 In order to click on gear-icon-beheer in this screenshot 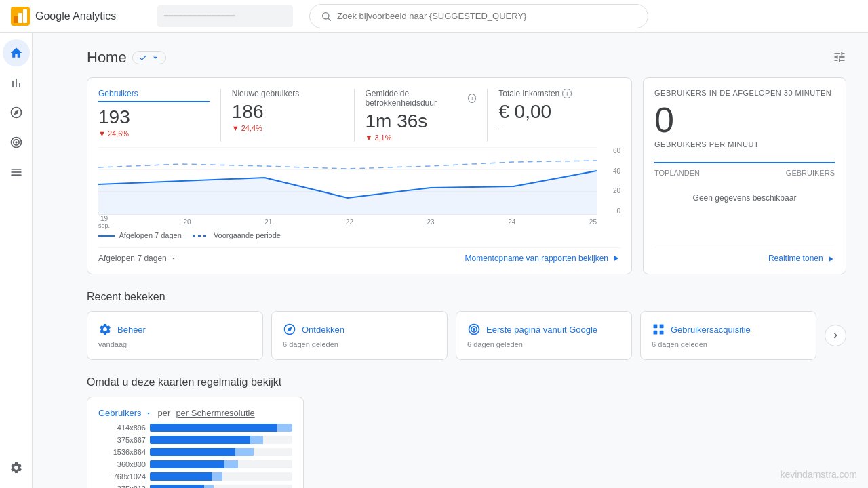, I will do `click(105, 329)`.